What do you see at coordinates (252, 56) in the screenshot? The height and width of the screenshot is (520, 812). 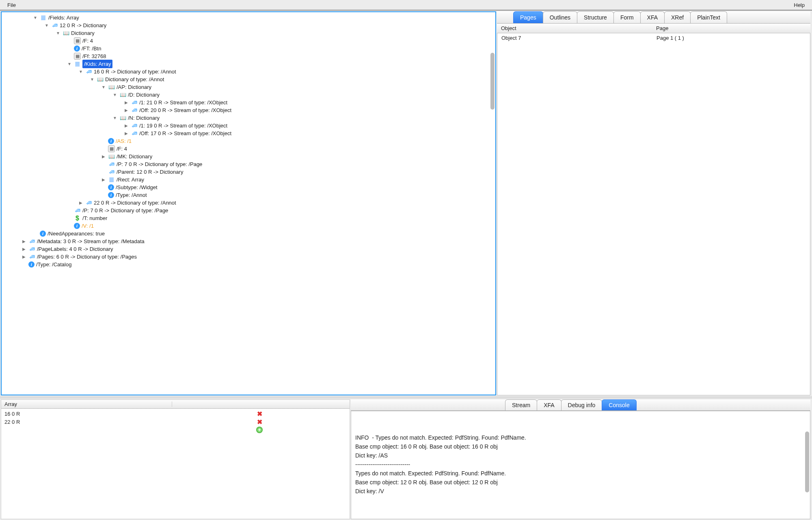 I see `tree-node: /Ff: 32768` at bounding box center [252, 56].